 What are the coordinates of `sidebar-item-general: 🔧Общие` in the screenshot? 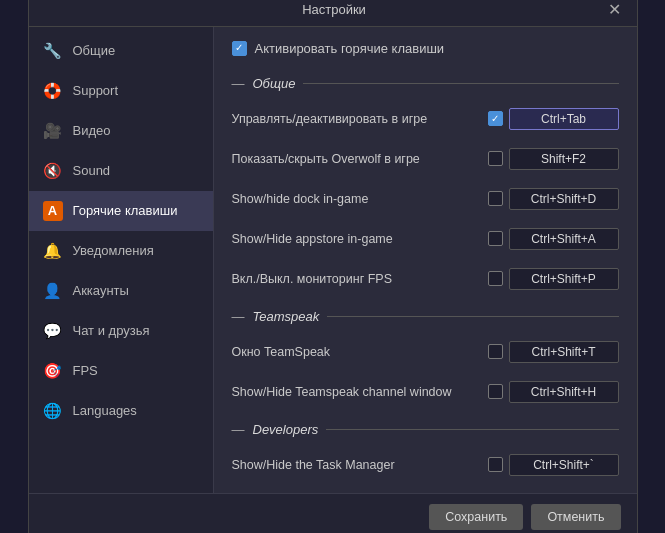 It's located at (121, 51).